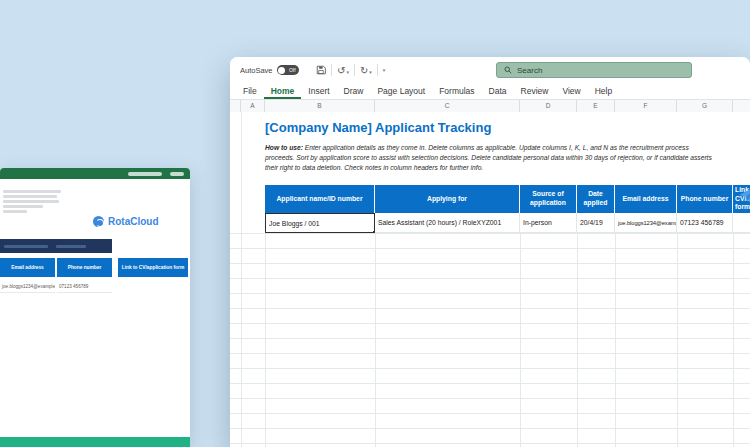 Image resolution: width=750 pixels, height=447 pixels. I want to click on customize-toolbar-button: ▾, so click(384, 70).